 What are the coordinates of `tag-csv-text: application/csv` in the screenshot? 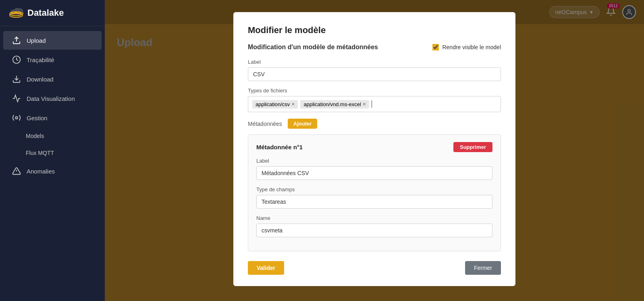 It's located at (272, 104).